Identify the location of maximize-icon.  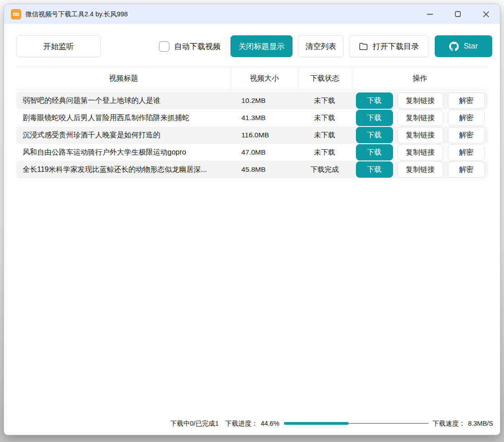
(458, 14).